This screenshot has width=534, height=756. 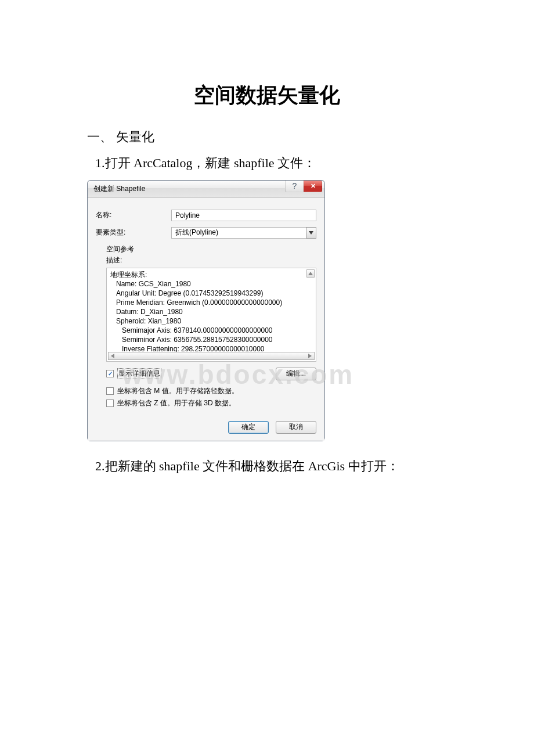 I want to click on cs-name: Name: GCS_Xian_1980, so click(x=211, y=284).